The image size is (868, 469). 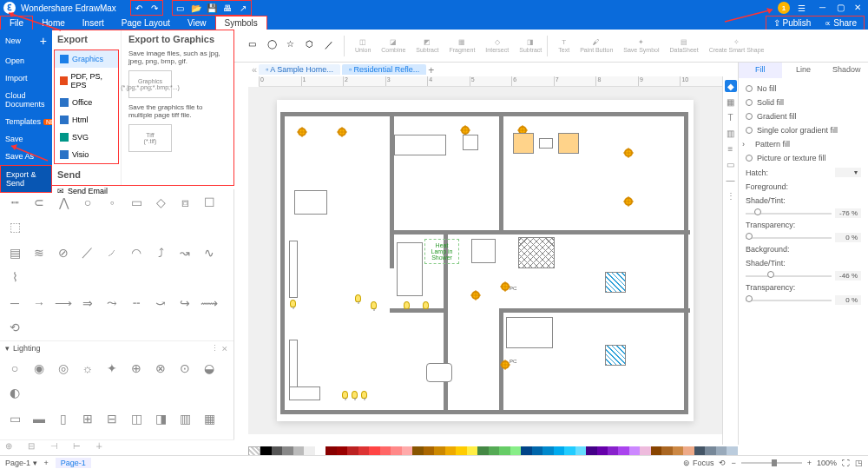 What do you see at coordinates (63, 253) in the screenshot?
I see `symbol-cell: ⊘` at bounding box center [63, 253].